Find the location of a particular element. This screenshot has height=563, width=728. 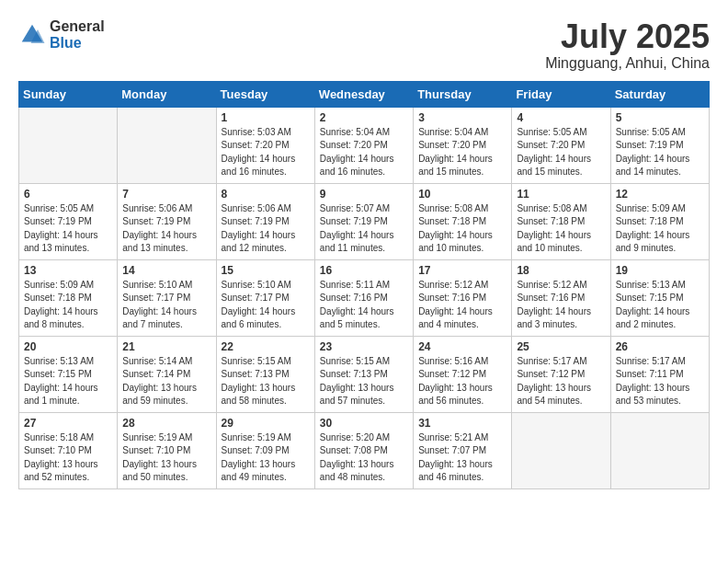

day-info: Sunrise: 5:17 AM Sunset: 7:11 PM Dayligh… is located at coordinates (660, 382).